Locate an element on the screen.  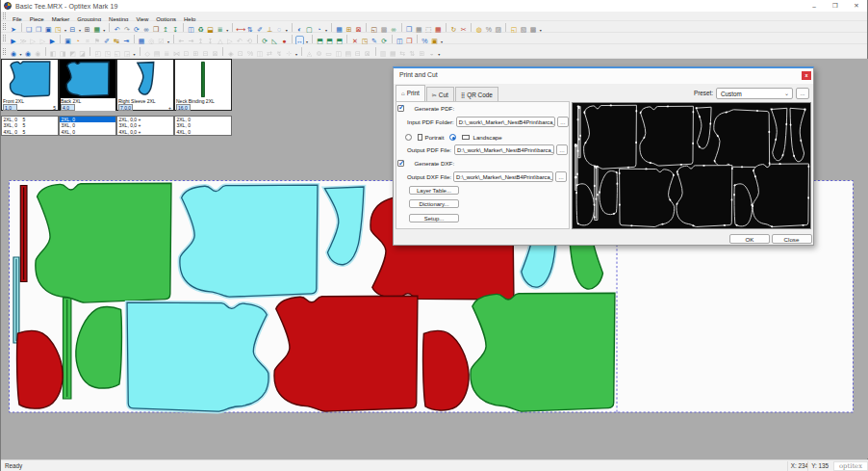
landscape-radio is located at coordinates (452, 137).